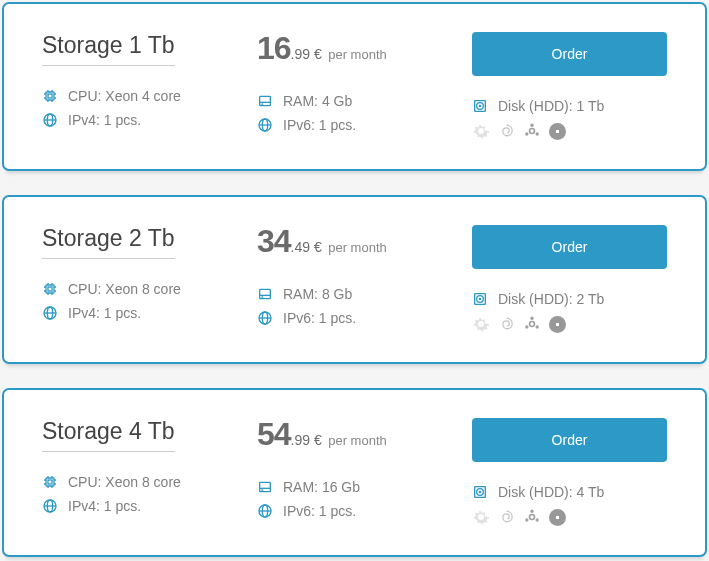  Describe the element at coordinates (551, 299) in the screenshot. I see `spec-disk-label: Disk (HDD): 2 Tb` at that location.